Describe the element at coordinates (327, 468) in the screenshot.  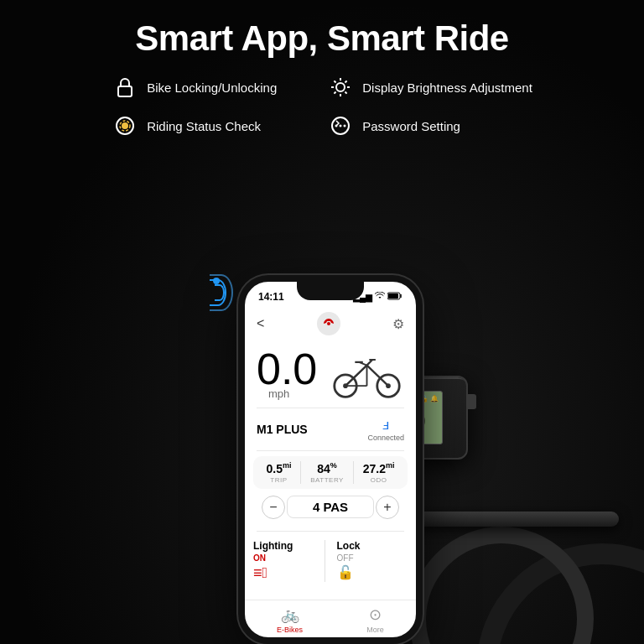
I see `battery-value: 84%` at that location.